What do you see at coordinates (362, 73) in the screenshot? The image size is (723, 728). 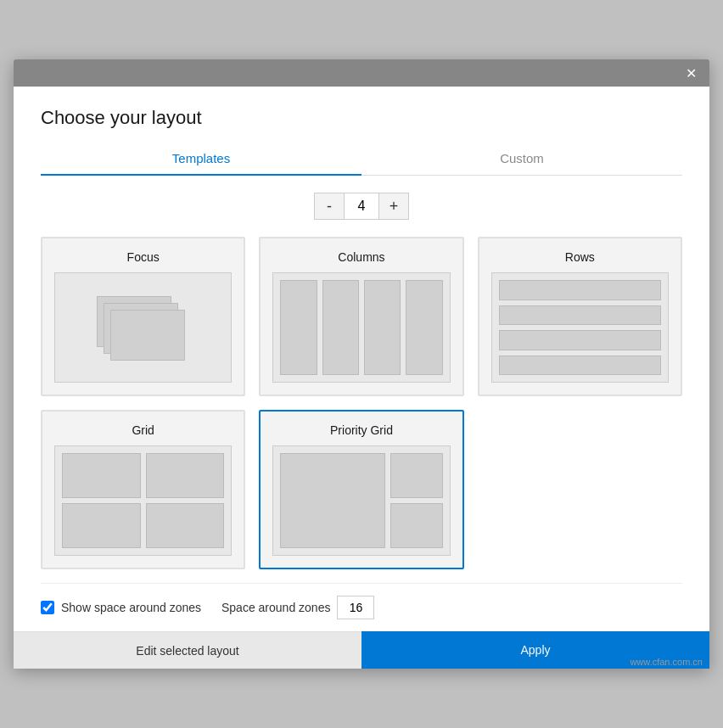 I see `title-bar: ✕` at bounding box center [362, 73].